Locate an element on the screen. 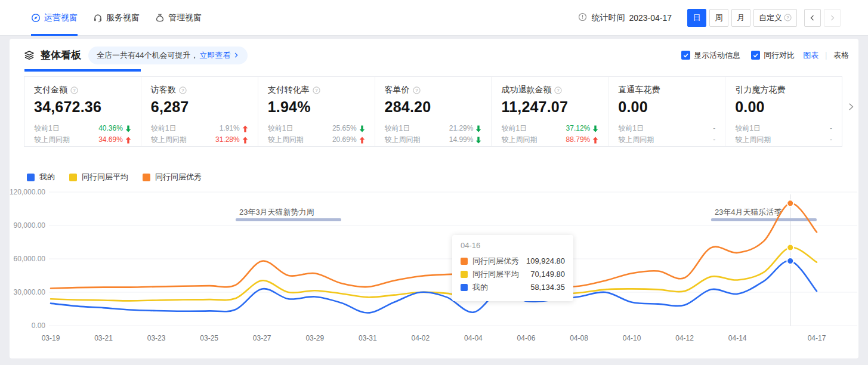  kpi-card-ztc-spend: 直通车花费0.00较前1日-较上周同期- is located at coordinates (667, 112).